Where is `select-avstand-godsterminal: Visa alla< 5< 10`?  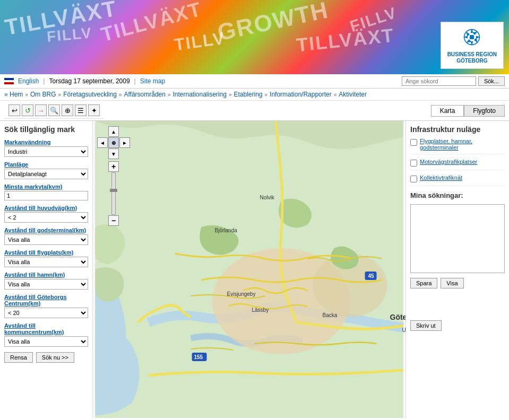
select-avstand-godsterminal: Visa alla< 5< 10 is located at coordinates (46, 240).